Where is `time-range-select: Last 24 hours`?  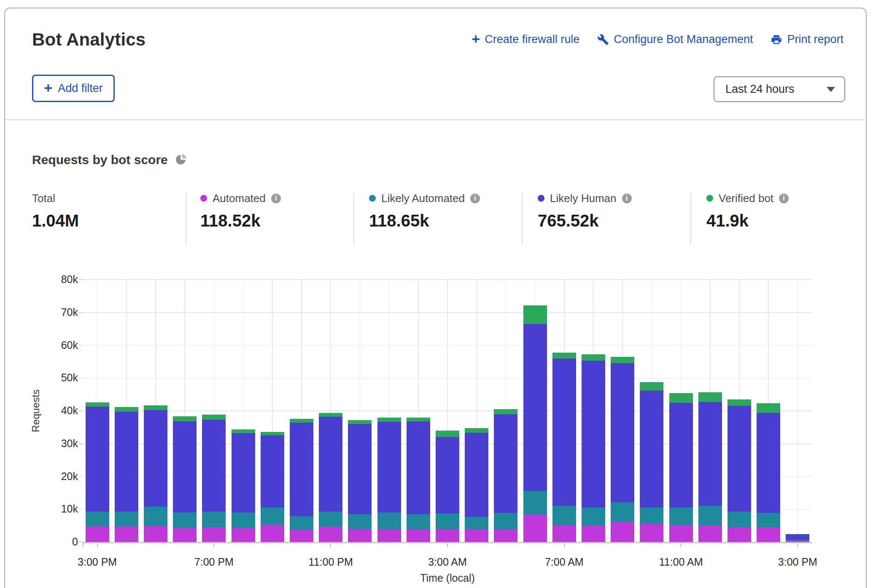
time-range-select: Last 24 hours is located at coordinates (779, 89).